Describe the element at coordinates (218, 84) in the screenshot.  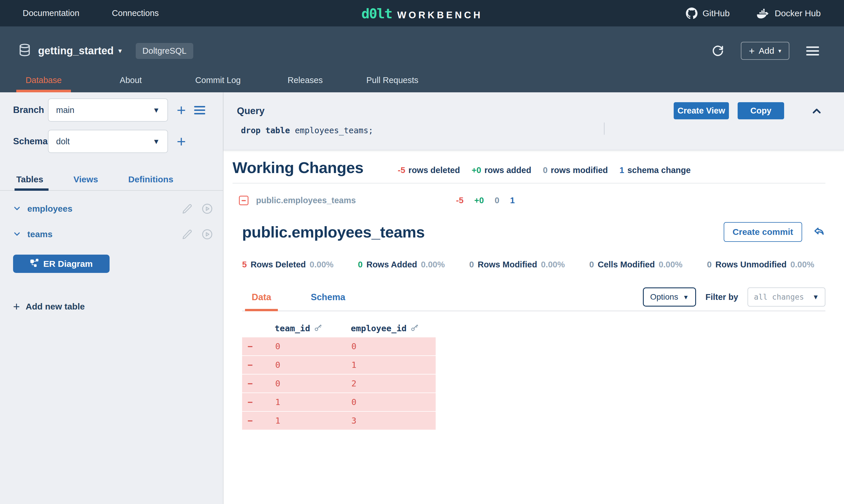
I see `tab-commit-log: Commit Log` at that location.